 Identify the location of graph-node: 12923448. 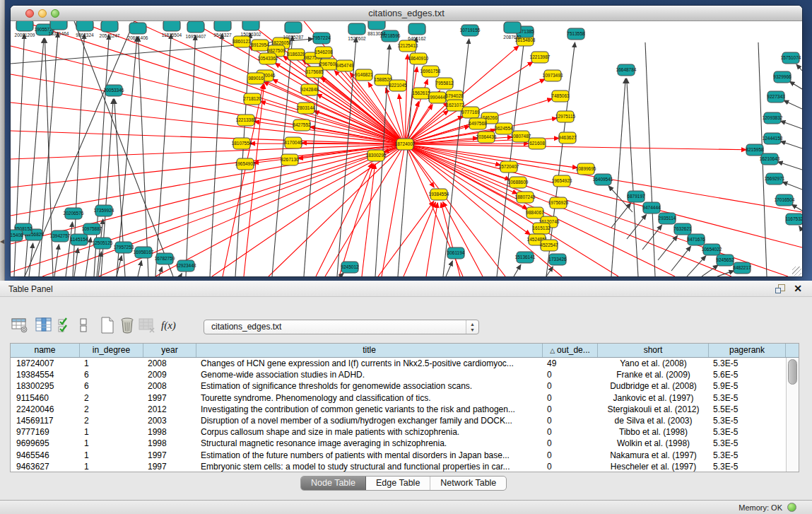
(187, 266).